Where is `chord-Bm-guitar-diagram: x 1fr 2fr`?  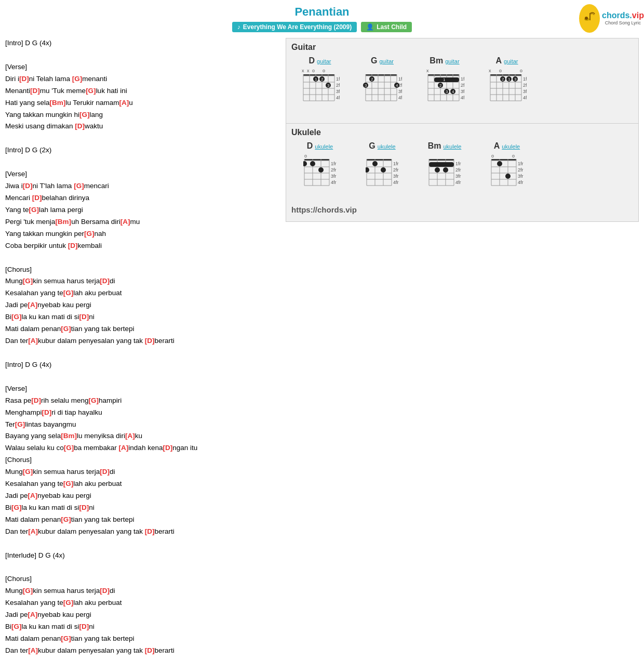 chord-Bm-guitar-diagram: x 1fr 2fr is located at coordinates (445, 90).